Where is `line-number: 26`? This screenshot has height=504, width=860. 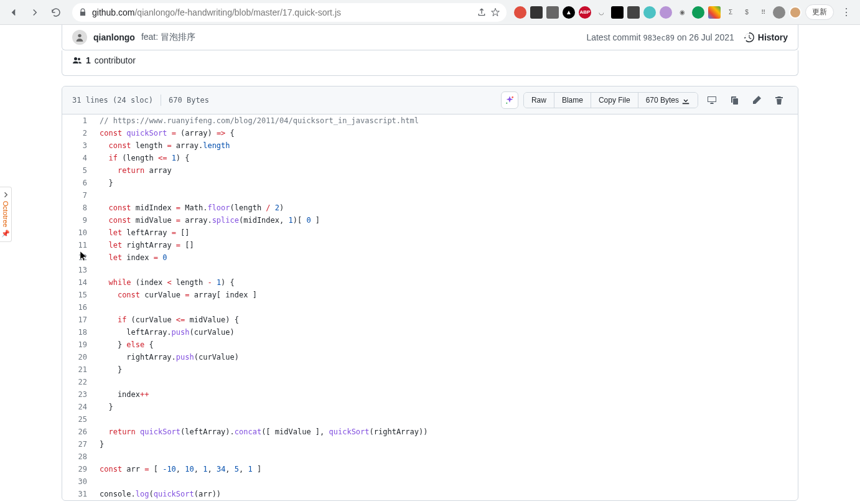 line-number: 26 is located at coordinates (78, 432).